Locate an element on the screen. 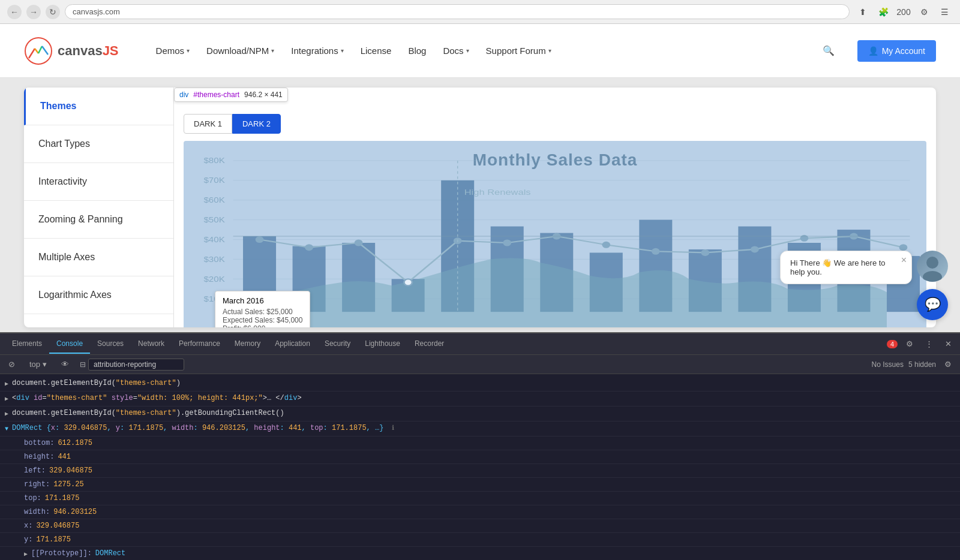 The height and width of the screenshot is (560, 960). chat-close-button: × is located at coordinates (904, 260).